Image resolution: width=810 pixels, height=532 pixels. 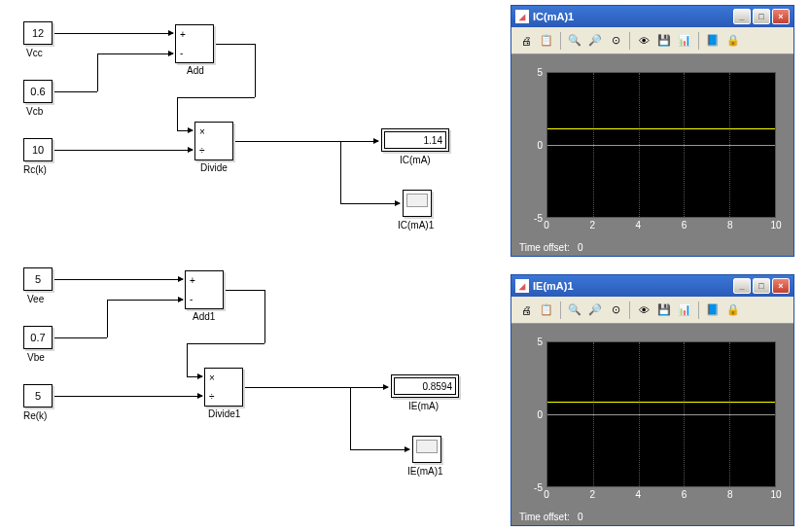 What do you see at coordinates (652, 517) in the screenshot?
I see `scope-ie-footer: Time offset: 0` at bounding box center [652, 517].